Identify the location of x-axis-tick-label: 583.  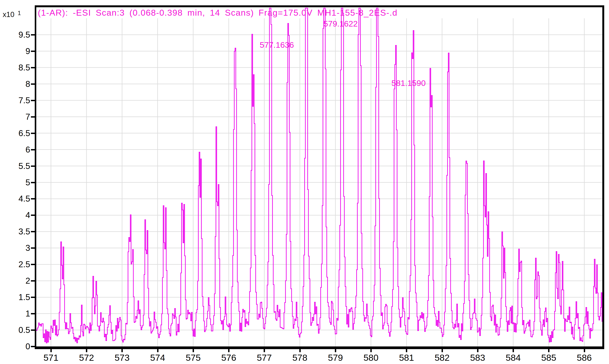
(478, 358).